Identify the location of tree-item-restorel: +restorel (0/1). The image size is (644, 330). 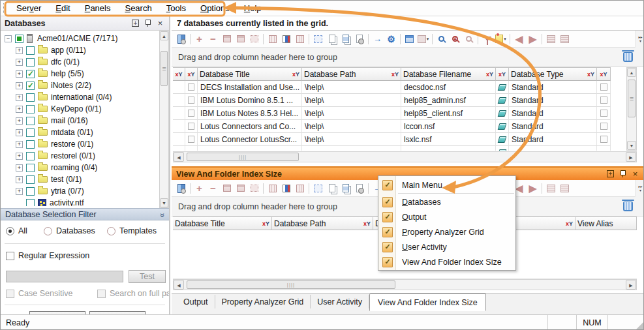
(80, 156).